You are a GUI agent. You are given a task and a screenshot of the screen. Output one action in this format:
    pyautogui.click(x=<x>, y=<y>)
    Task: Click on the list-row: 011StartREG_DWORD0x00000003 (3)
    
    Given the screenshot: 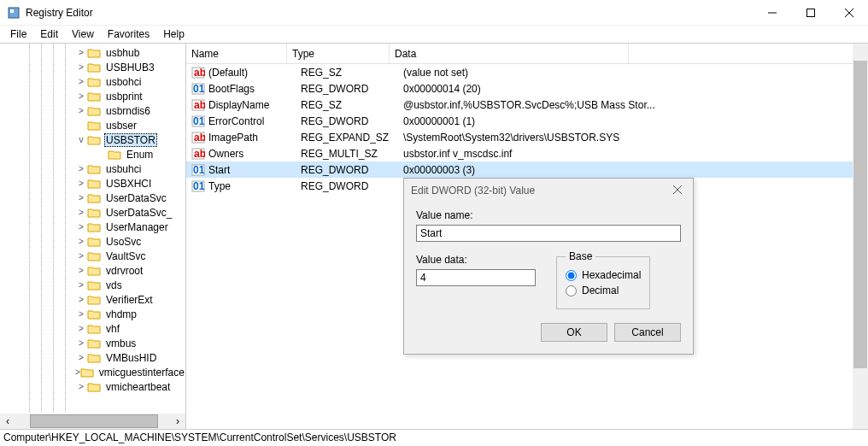 What is the action you would take?
    pyautogui.click(x=527, y=169)
    